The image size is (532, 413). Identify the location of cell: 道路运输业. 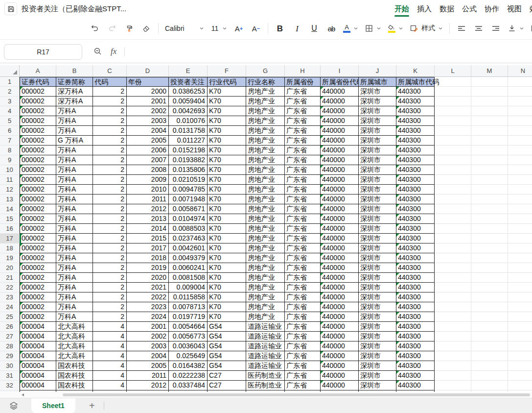
(265, 346).